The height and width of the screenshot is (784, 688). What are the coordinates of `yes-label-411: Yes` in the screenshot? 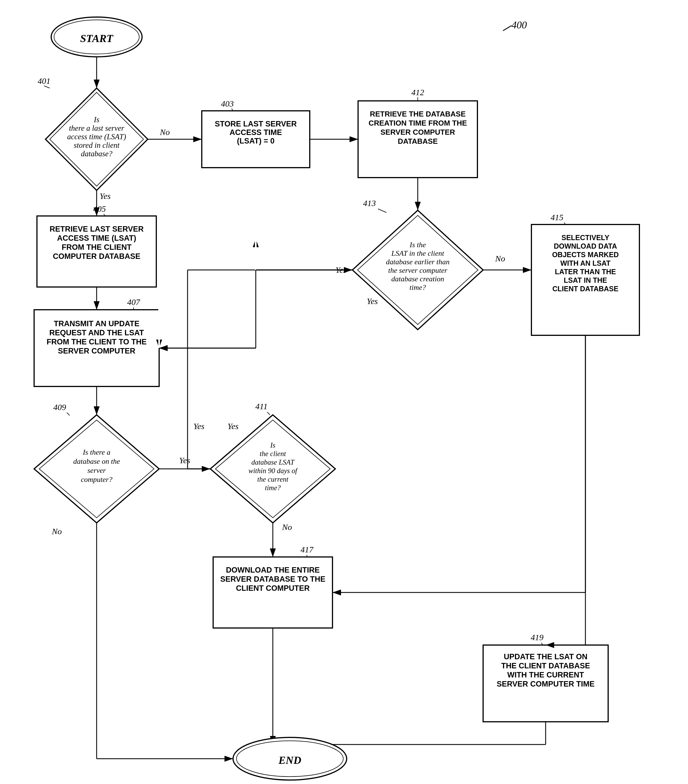 It's located at (233, 426).